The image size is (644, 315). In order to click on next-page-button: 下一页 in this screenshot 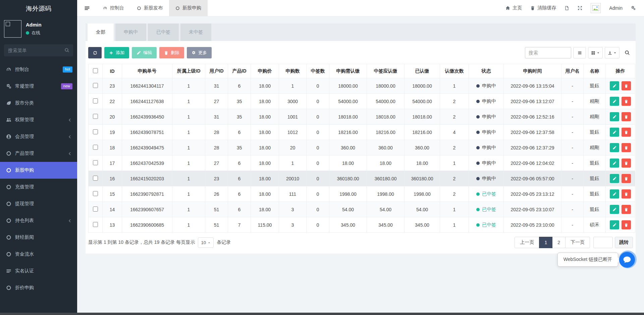, I will do `click(578, 242)`.